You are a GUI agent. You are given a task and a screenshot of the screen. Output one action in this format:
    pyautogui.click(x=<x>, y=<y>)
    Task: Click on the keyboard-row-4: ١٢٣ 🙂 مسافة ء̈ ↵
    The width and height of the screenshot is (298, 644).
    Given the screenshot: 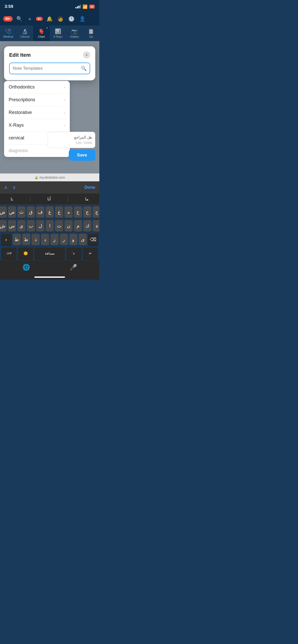 What is the action you would take?
    pyautogui.click(x=50, y=253)
    